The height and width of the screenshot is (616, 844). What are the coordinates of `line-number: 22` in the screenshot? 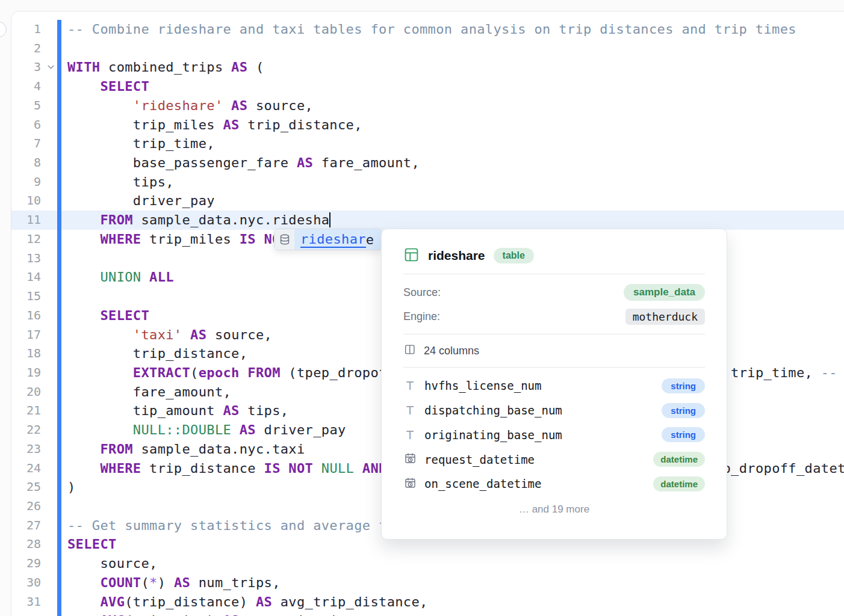 It's located at (26, 430).